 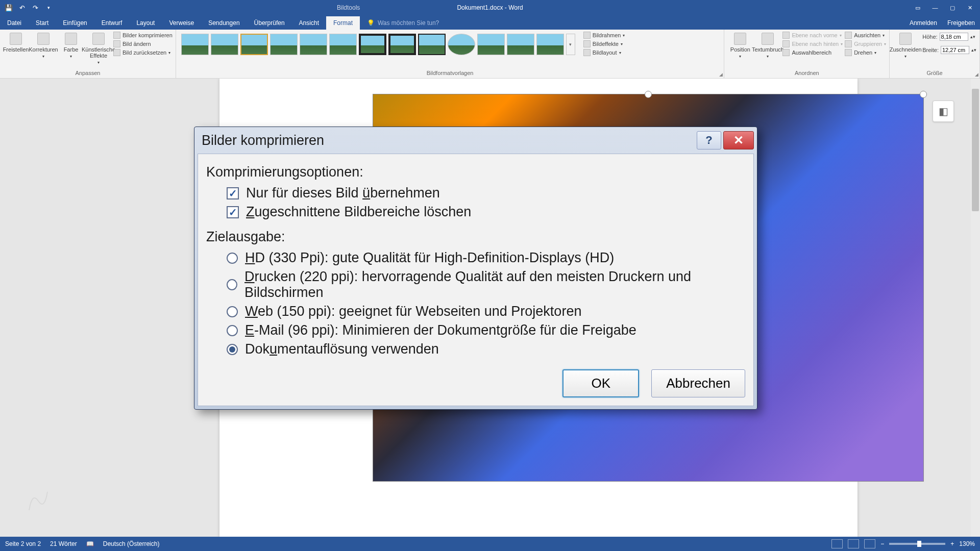 I want to click on zoom-in-button: +, so click(x=952, y=544).